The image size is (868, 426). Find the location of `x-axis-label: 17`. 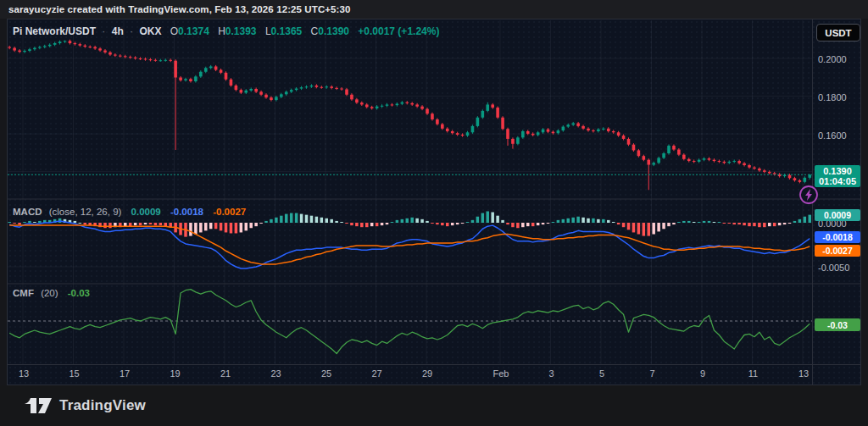

x-axis-label: 17 is located at coordinates (125, 373).